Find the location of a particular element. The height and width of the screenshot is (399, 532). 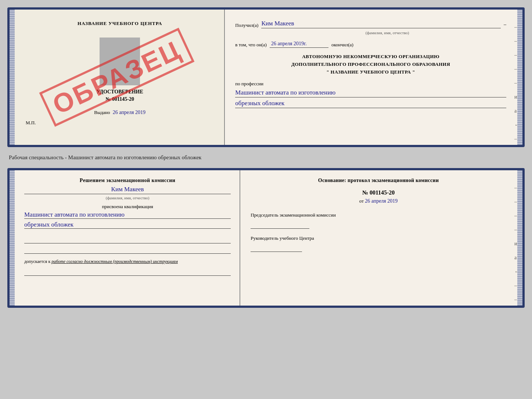

org-line2: ДОПОЛНИТЕЛЬНОГО ПРОФЕССИОНАЛЬНОГО ОБРАЗО… is located at coordinates (371, 65).